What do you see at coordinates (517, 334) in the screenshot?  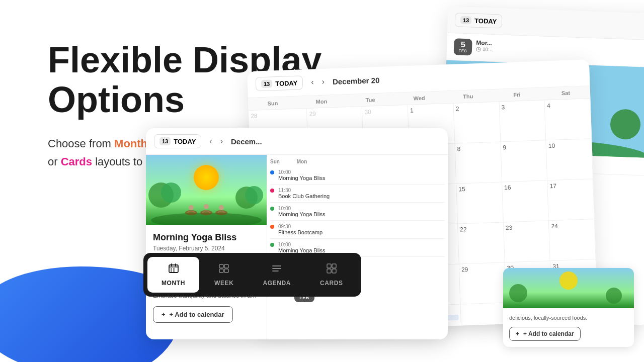 I see `plus-icon-2: +` at bounding box center [517, 334].